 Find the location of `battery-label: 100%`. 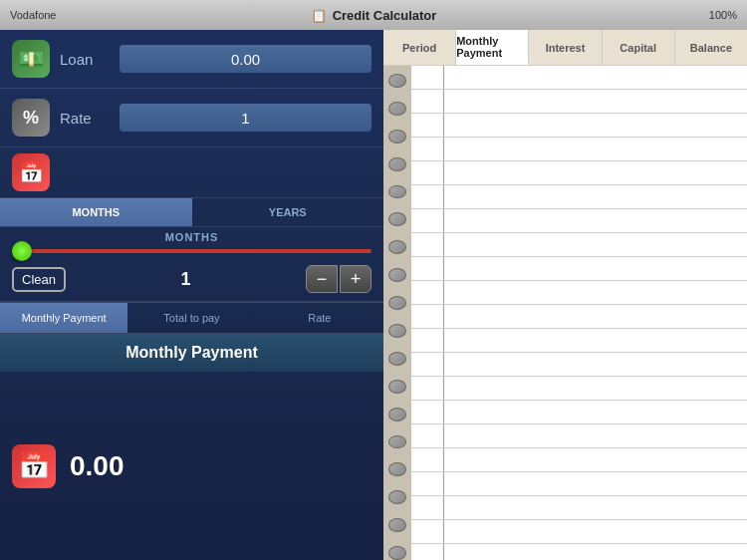

battery-label: 100% is located at coordinates (723, 15).